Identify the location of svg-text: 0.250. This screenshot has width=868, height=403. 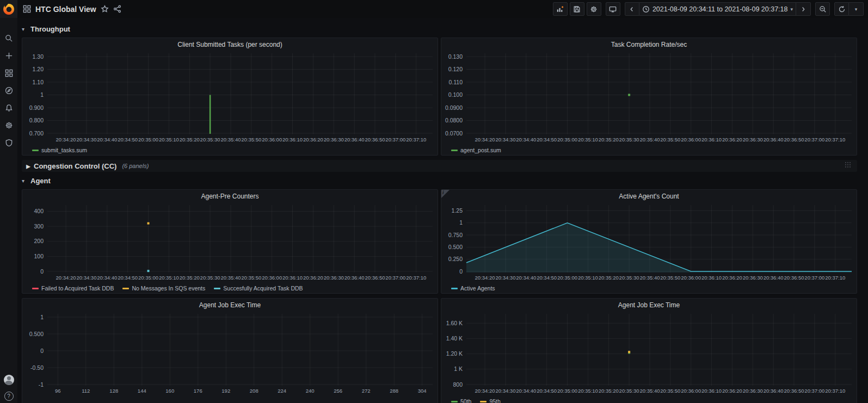
(455, 259).